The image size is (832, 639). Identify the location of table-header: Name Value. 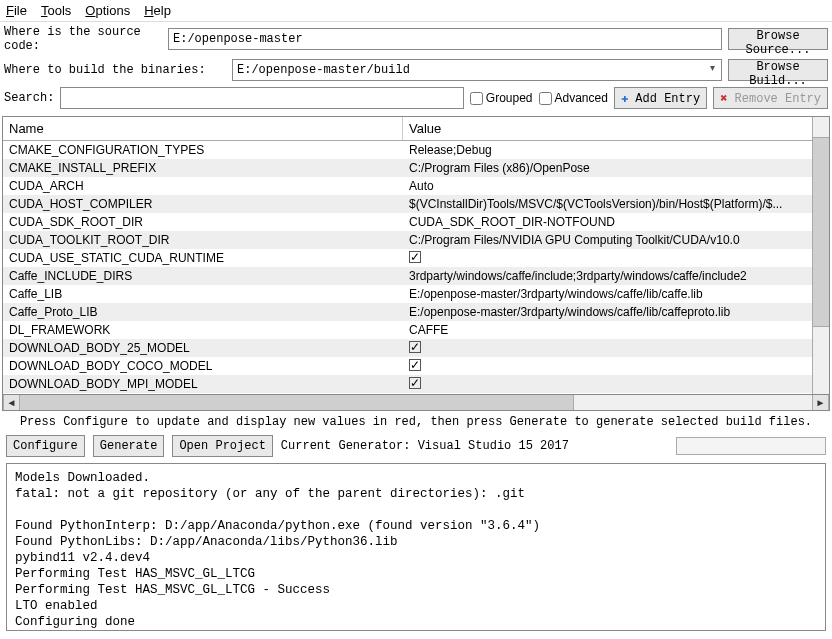
(416, 129).